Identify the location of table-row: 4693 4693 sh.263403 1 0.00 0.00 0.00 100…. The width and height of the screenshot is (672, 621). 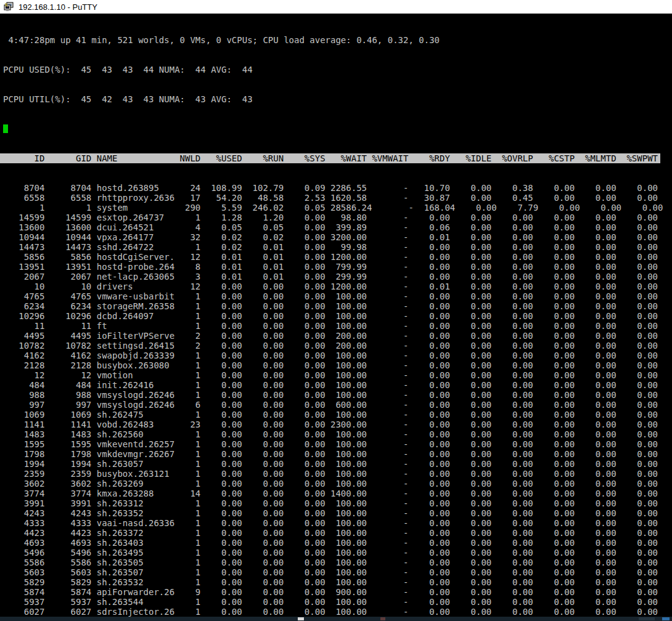
(338, 543).